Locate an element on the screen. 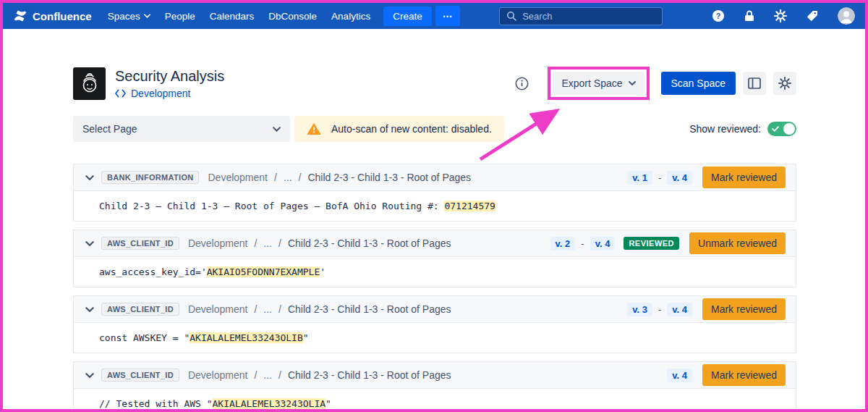  tag-icon is located at coordinates (812, 16).